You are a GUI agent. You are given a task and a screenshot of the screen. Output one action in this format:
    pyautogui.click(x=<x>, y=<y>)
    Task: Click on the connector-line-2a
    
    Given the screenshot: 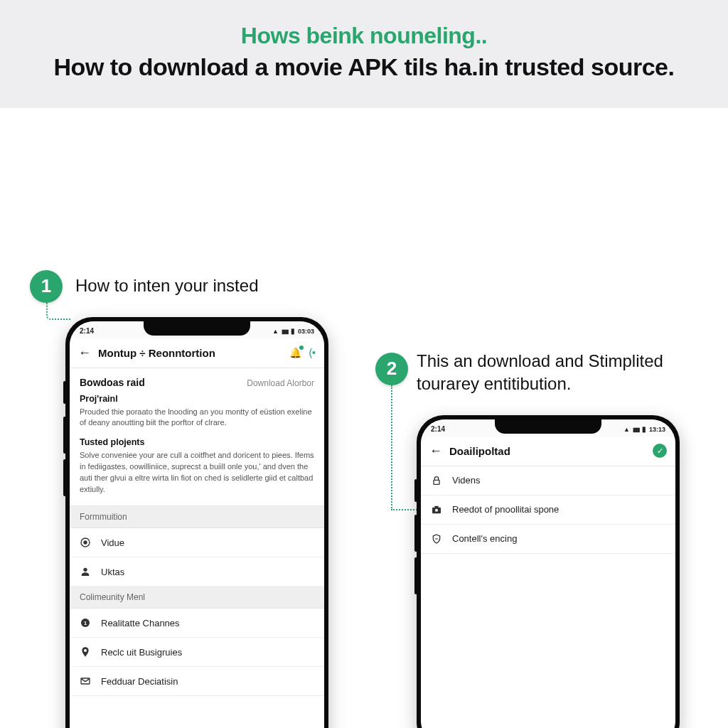 What is the action you would take?
    pyautogui.click(x=392, y=448)
    